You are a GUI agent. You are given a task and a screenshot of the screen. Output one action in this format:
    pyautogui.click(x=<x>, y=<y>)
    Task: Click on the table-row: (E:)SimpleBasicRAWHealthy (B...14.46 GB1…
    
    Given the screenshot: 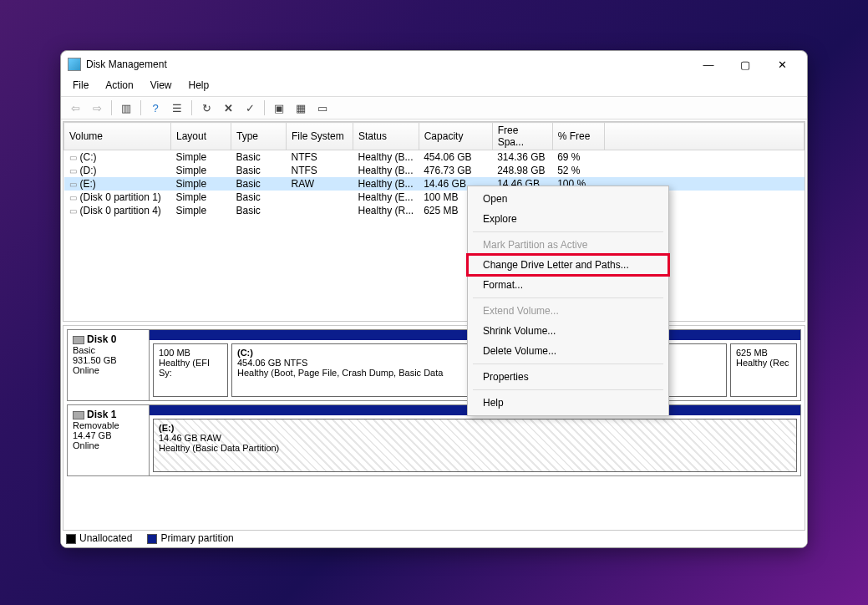 What is the action you would take?
    pyautogui.click(x=434, y=184)
    